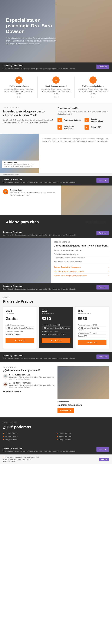 This screenshot has height=644, width=112. I want to click on blog-link-text-1: Business Sustainability Management, so click(67, 267).